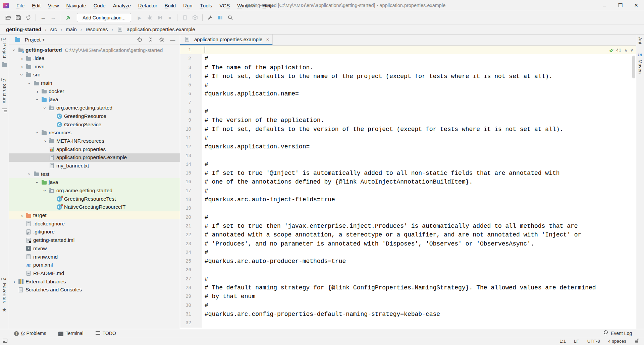 The height and width of the screenshot is (345, 644). What do you see at coordinates (95, 133) in the screenshot?
I see `tree-item-resources: ›resources` at bounding box center [95, 133].